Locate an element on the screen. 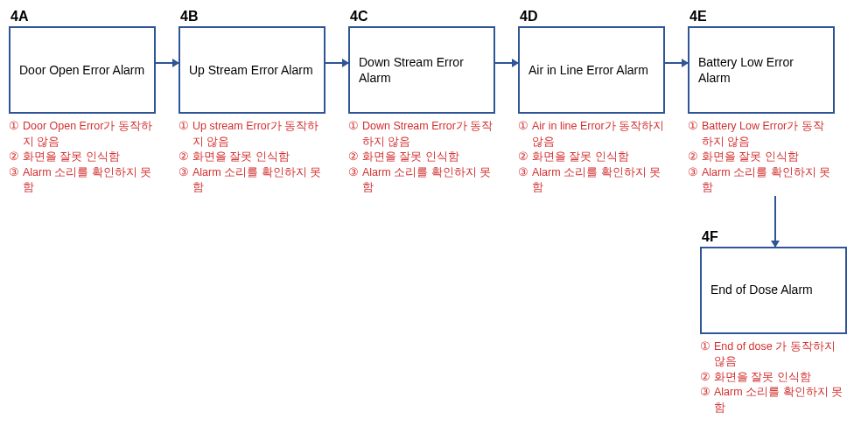 The image size is (868, 447). node-4b: 4B Up Stream Error Alarm ①Up stream Erro… is located at coordinates (252, 102).